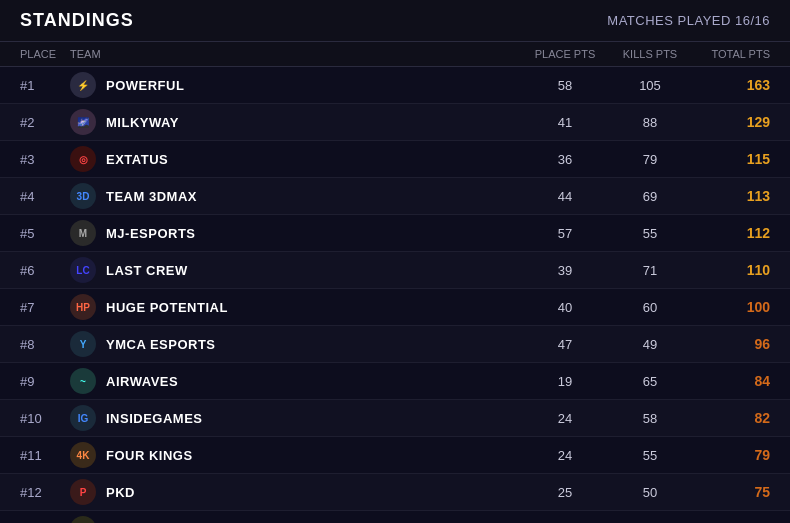  Describe the element at coordinates (395, 54) in the screenshot. I see `table-header: Place Team Place PTS Kills PTS Total PTS` at that location.